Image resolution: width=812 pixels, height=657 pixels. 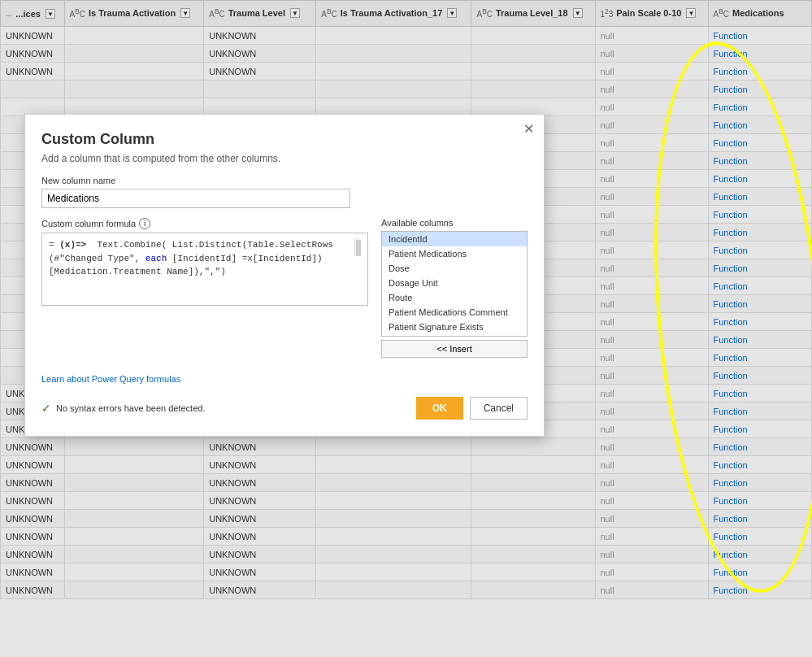 What do you see at coordinates (284, 408) in the screenshot?
I see `dialog-footer: ✓ No syntax errors have been detected. O…` at bounding box center [284, 408].